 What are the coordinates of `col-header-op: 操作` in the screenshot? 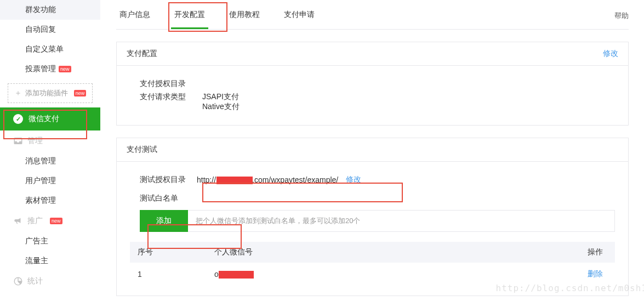 It's located at (535, 252).